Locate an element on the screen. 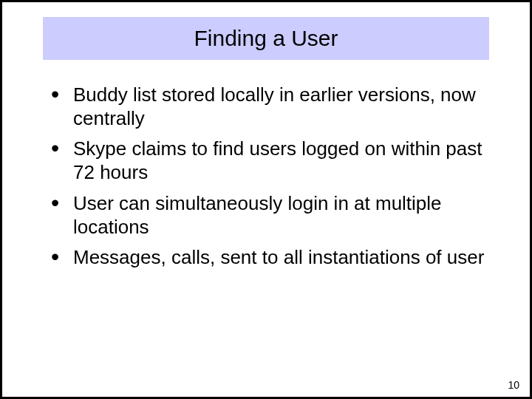  title-band: Finding a User is located at coordinates (266, 38).